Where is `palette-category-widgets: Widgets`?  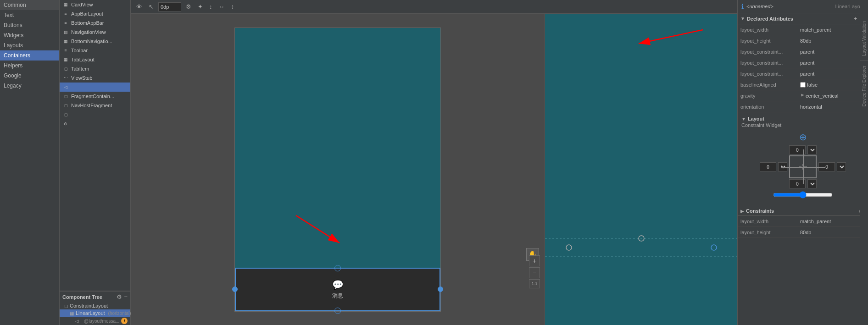
palette-category-widgets: Widgets is located at coordinates (29, 35).